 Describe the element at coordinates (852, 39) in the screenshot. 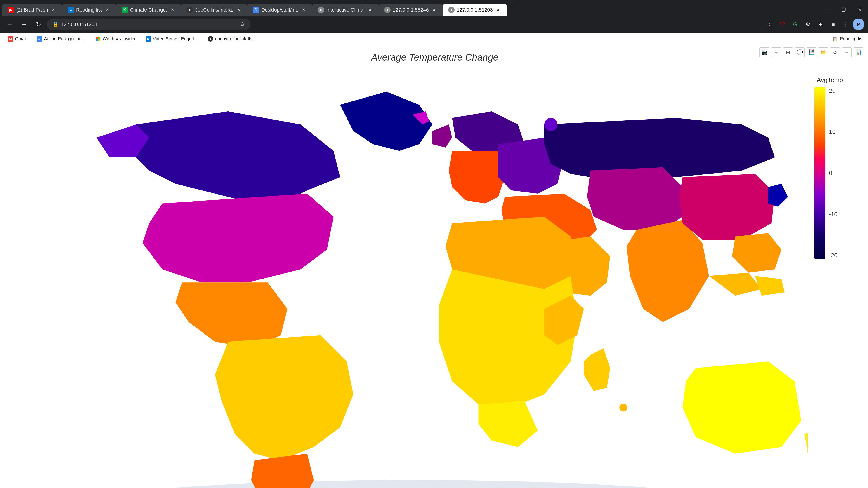

I see `reading-list-label: Reading list` at that location.